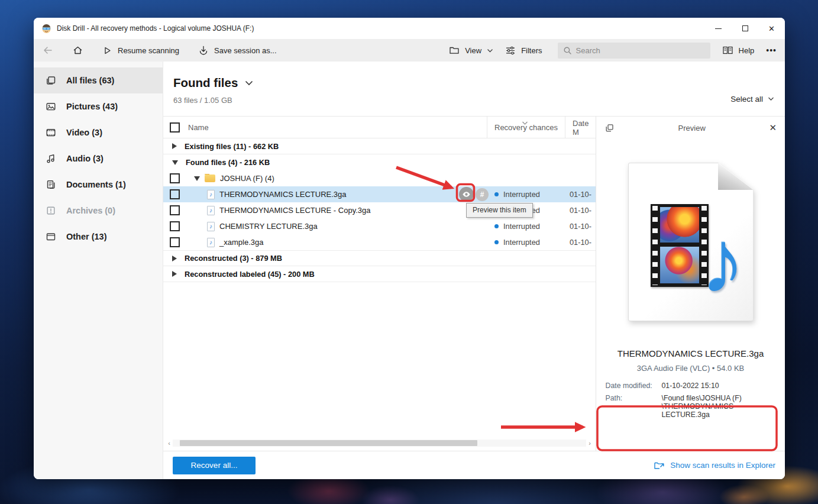  What do you see at coordinates (523, 51) in the screenshot?
I see `filters-button: Filters` at bounding box center [523, 51].